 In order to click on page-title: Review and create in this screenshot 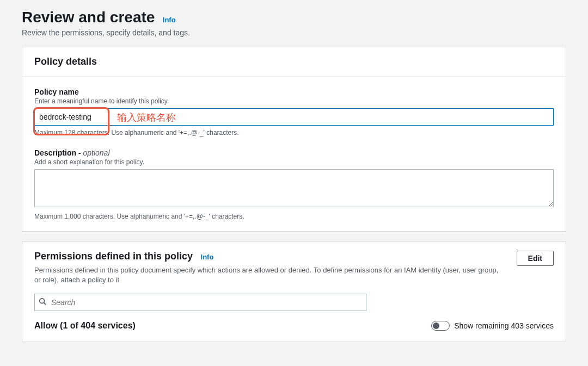, I will do `click(88, 17)`.